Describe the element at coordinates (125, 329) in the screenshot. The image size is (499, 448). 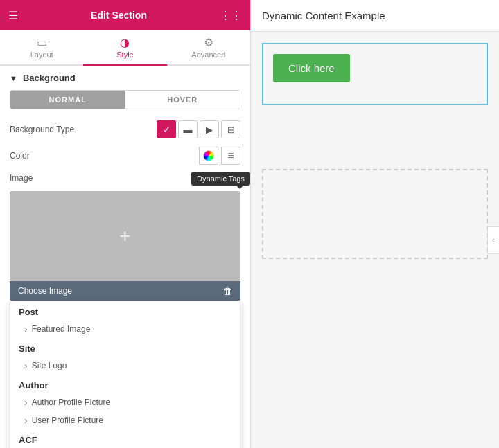
I see `dropdown-item-featured-image: Featured Image` at that location.